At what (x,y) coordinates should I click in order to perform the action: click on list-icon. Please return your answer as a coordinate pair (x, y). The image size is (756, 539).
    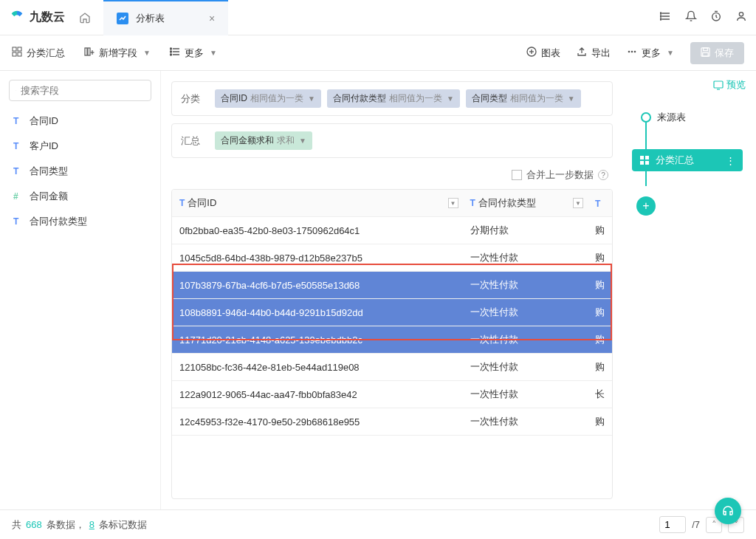
    Looking at the image, I should click on (666, 18).